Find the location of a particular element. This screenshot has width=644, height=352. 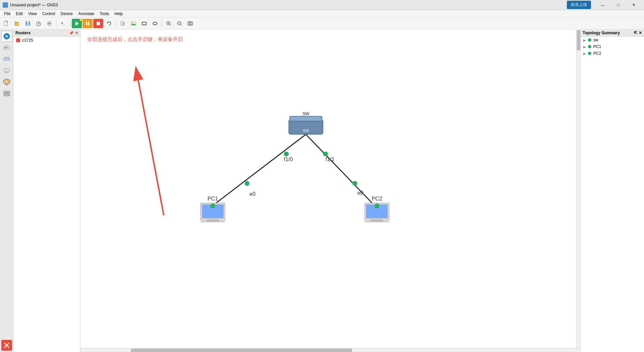

switch-sw: sw sw is located at coordinates (306, 122).